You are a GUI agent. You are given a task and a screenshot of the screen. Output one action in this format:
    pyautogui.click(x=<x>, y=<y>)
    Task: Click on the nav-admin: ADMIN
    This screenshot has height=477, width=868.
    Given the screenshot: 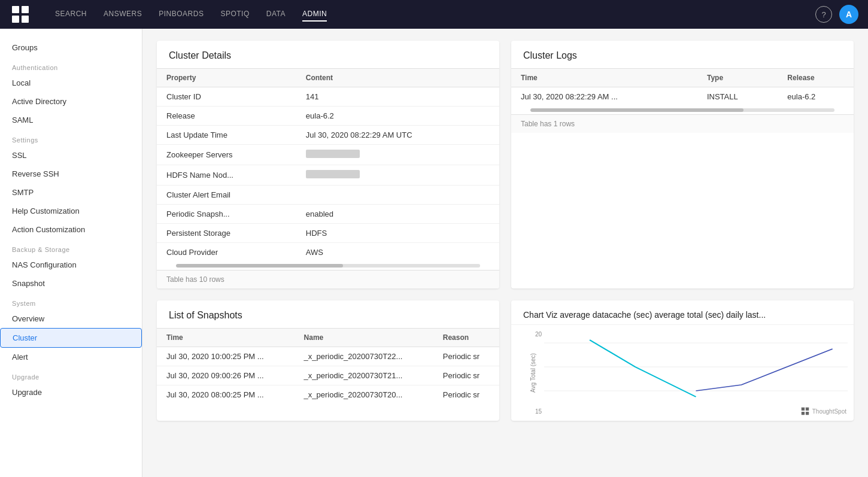 What is the action you would take?
    pyautogui.click(x=315, y=14)
    